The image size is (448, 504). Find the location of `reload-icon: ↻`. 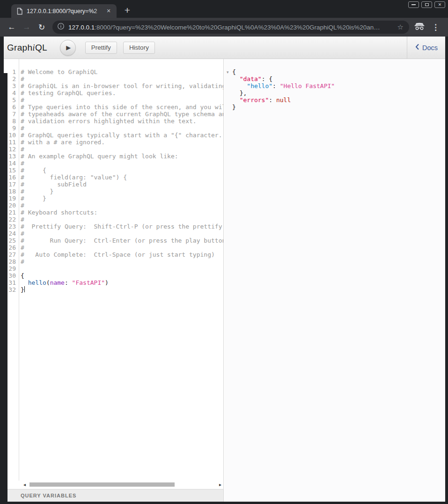

reload-icon: ↻ is located at coordinates (42, 27).